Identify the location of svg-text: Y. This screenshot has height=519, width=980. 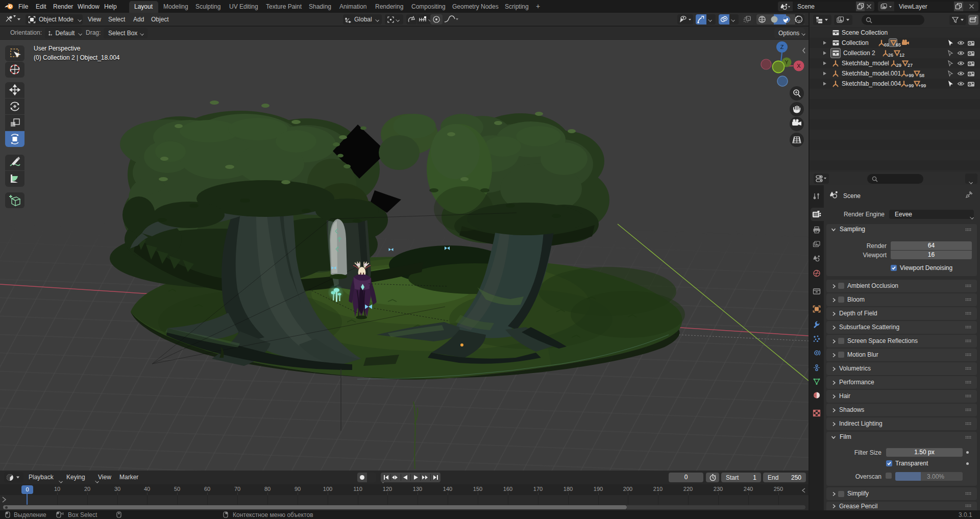
(787, 62).